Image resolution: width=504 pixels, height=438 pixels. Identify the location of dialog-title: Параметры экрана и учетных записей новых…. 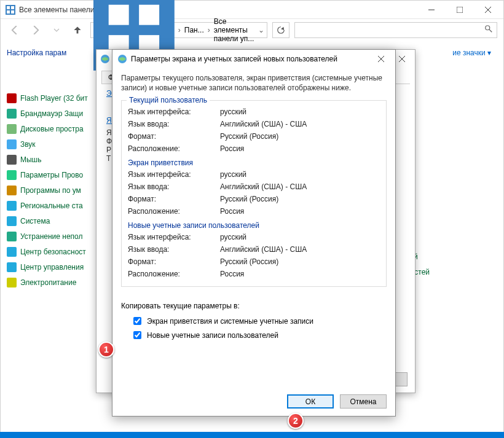
(234, 59).